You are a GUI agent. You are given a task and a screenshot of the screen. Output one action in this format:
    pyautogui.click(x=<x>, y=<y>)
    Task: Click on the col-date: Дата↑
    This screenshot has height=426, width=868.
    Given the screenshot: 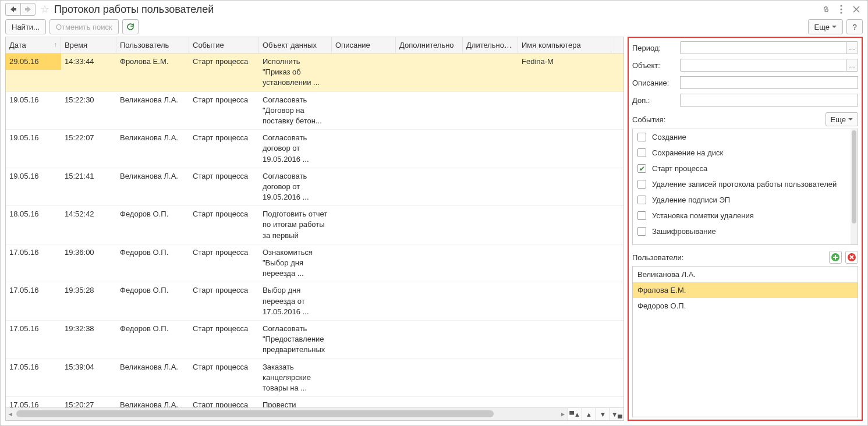 What is the action you would take?
    pyautogui.click(x=34, y=45)
    